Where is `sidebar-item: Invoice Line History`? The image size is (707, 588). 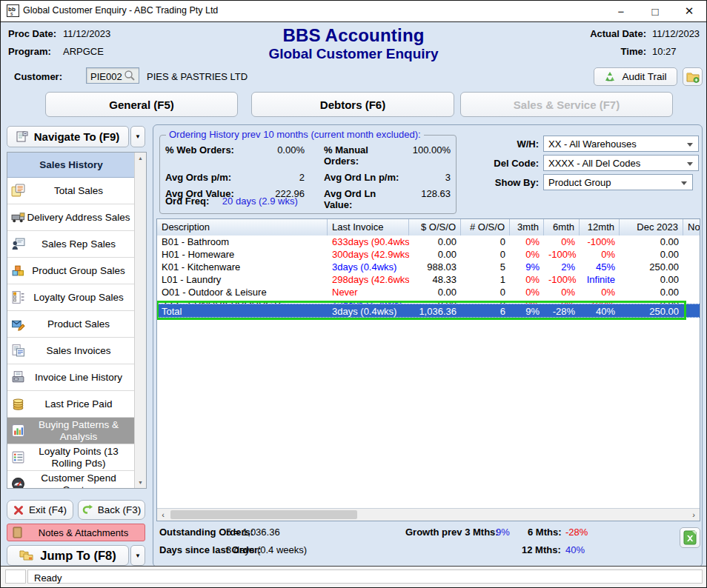
sidebar-item: Invoice Line History is located at coordinates (71, 378).